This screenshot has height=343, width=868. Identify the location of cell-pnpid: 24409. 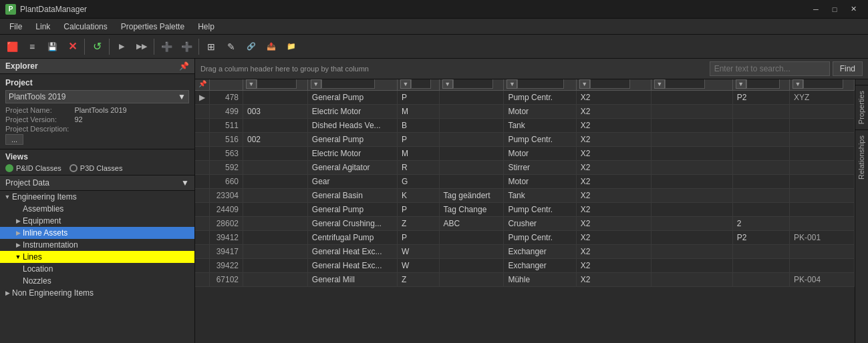
(227, 210).